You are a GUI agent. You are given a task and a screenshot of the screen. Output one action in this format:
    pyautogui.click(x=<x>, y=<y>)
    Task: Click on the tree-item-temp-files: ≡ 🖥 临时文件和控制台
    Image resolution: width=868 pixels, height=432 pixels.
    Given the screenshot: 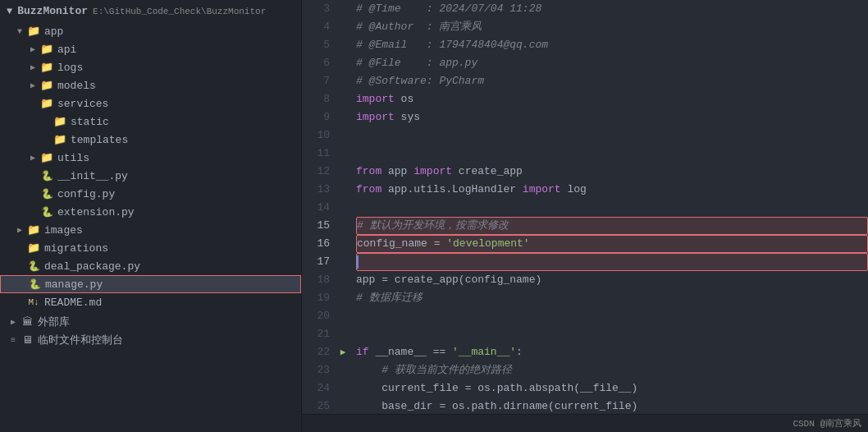 What is the action you would take?
    pyautogui.click(x=151, y=340)
    